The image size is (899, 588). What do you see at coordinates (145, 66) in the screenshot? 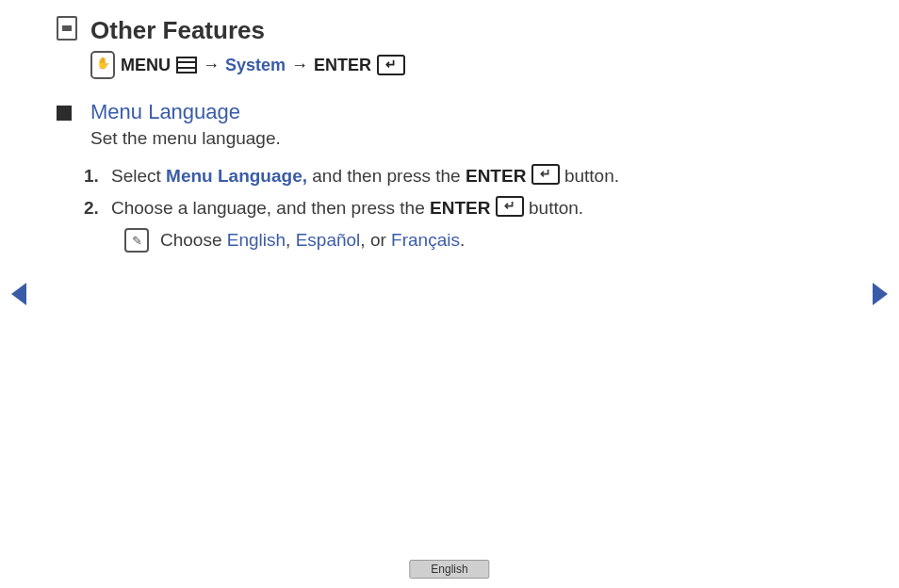
I see `menu-label: MENU` at bounding box center [145, 66].